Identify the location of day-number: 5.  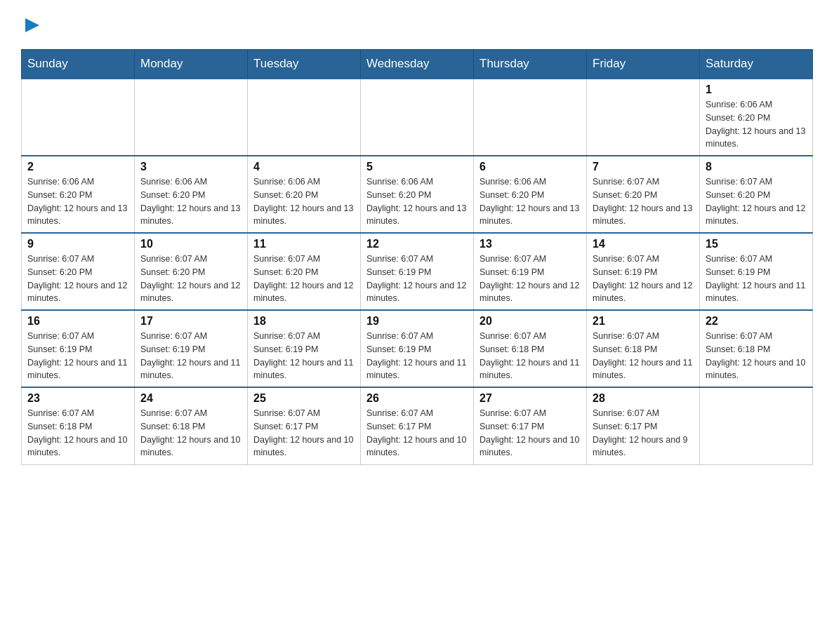
(417, 167).